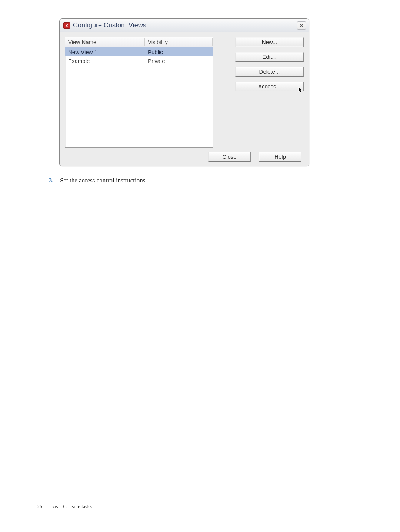  I want to click on close-icon, so click(301, 26).